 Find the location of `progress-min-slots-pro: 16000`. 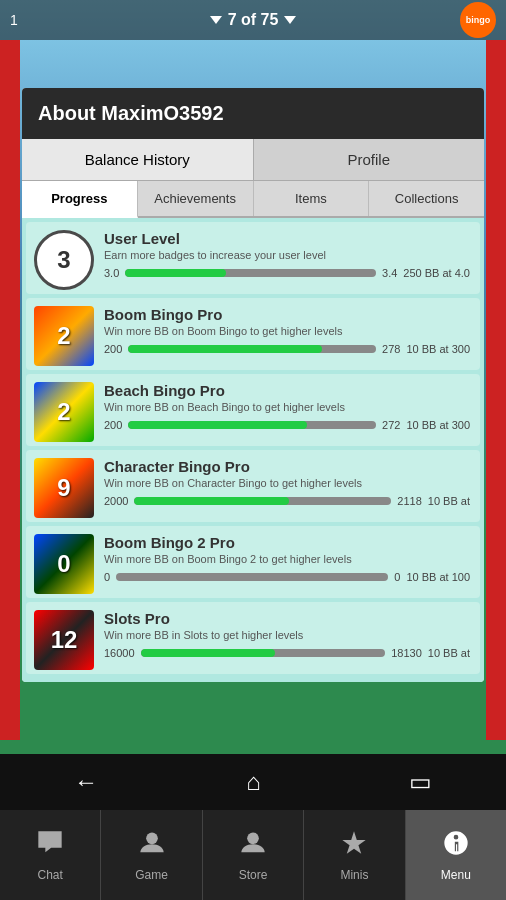

progress-min-slots-pro: 16000 is located at coordinates (120, 653).